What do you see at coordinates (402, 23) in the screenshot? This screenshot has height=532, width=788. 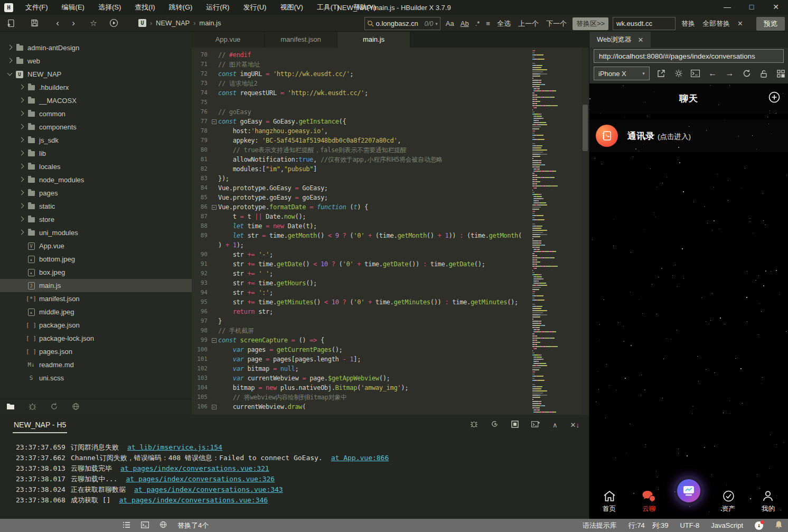 I see `search-box: 0/0 ▾` at bounding box center [402, 23].